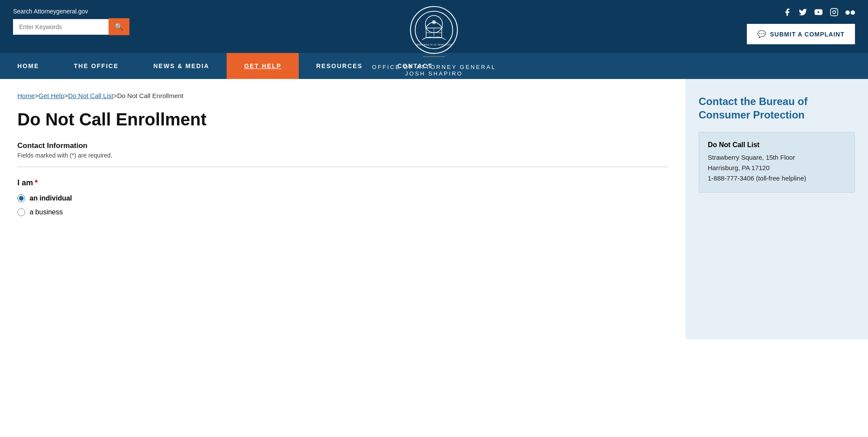 The width and height of the screenshot is (868, 437). What do you see at coordinates (51, 95) in the screenshot?
I see `breadcrumb-get-help: Get Help` at bounding box center [51, 95].